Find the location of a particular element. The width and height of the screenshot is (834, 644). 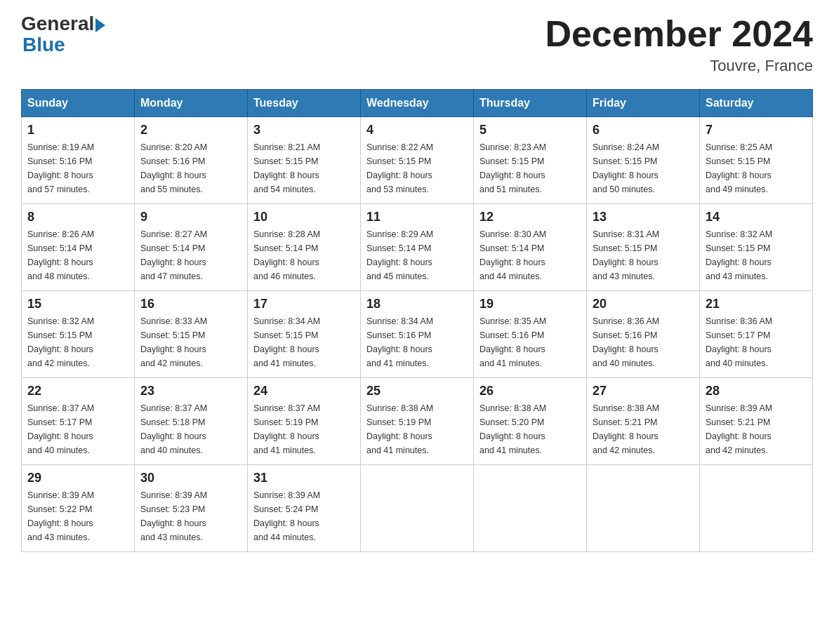

day-number: 23 is located at coordinates (191, 391).